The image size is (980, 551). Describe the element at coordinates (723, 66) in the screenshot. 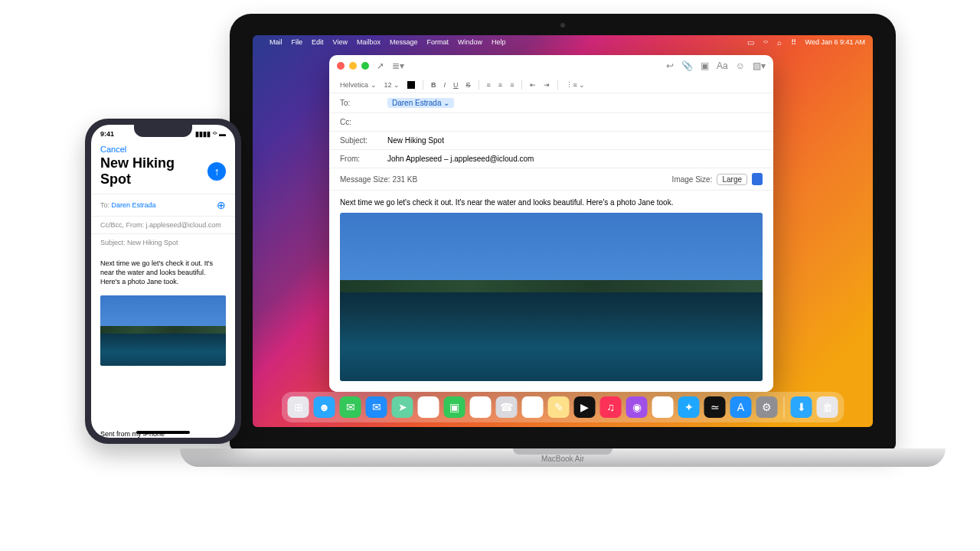

I see `format-icon: Aa` at that location.